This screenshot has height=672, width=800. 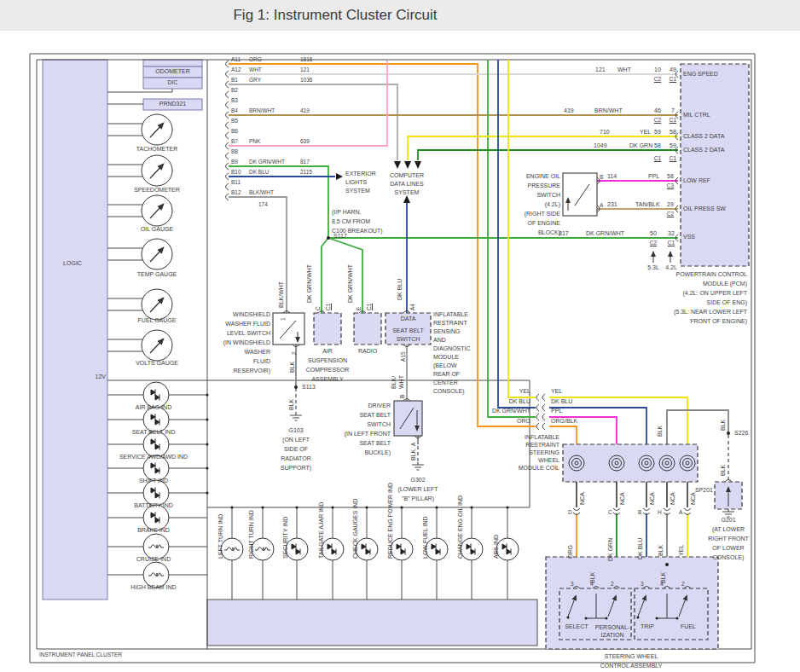 What do you see at coordinates (235, 90) in the screenshot?
I see `pin-id: B2` at bounding box center [235, 90].